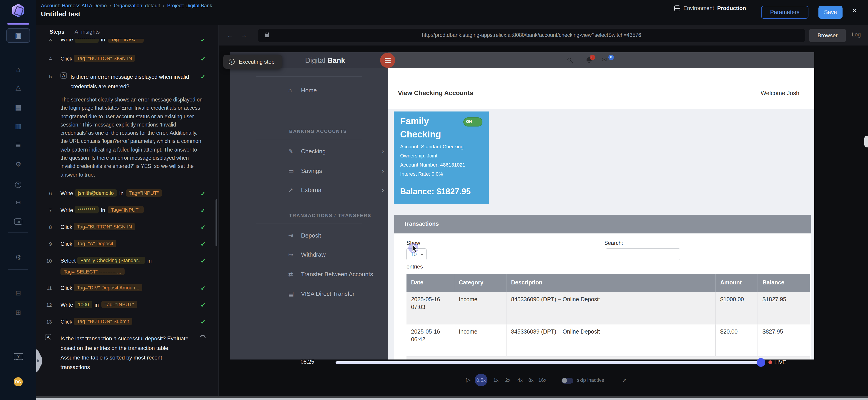 Image resolution: width=868 pixels, height=400 pixels. Describe the element at coordinates (126, 266) in the screenshot. I see `step-row-10: 10 Select Family Checking (Standar... in…` at that location.